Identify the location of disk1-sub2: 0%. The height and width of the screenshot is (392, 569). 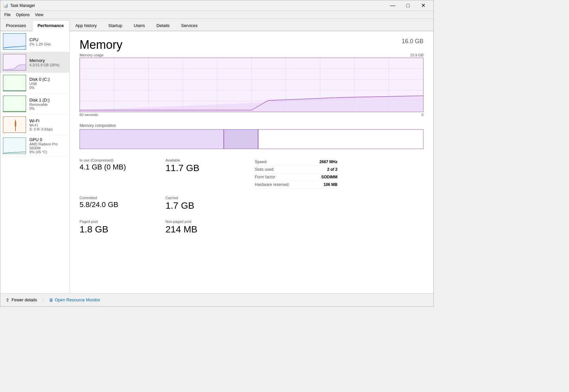
(48, 108).